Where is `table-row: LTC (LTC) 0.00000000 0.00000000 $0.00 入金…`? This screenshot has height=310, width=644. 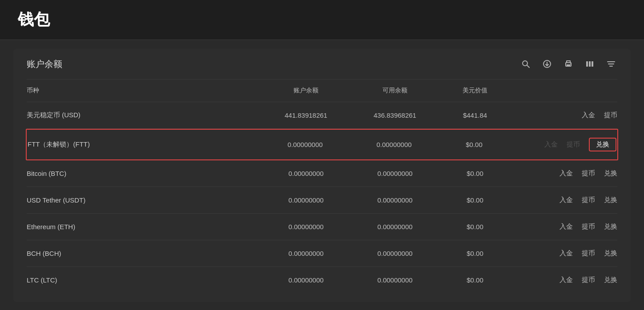
table-row: LTC (LTC) 0.00000000 0.00000000 $0.00 入金… is located at coordinates (322, 280).